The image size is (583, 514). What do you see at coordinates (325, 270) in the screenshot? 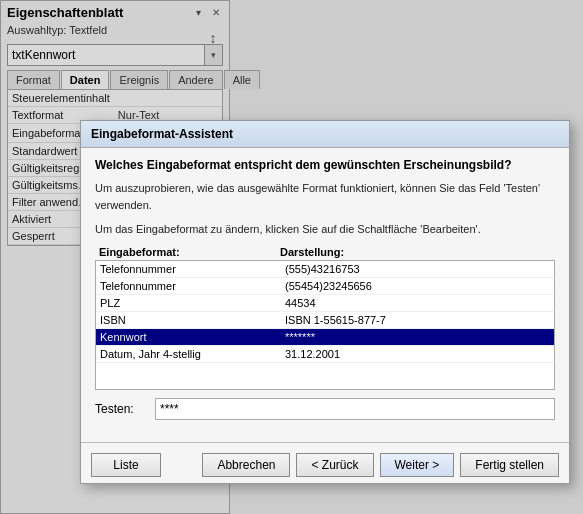
I see `list-item: Telefonnummer(555)43216753` at bounding box center [325, 270].